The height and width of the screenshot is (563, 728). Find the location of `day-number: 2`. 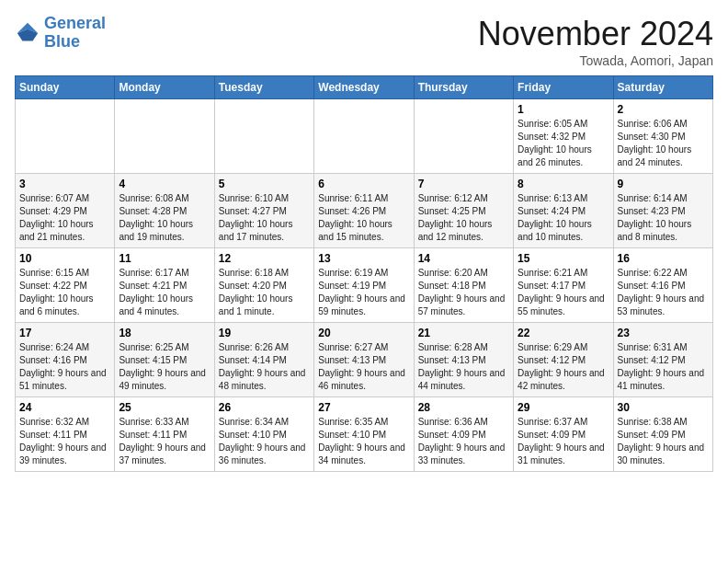

day-number: 2 is located at coordinates (664, 109).